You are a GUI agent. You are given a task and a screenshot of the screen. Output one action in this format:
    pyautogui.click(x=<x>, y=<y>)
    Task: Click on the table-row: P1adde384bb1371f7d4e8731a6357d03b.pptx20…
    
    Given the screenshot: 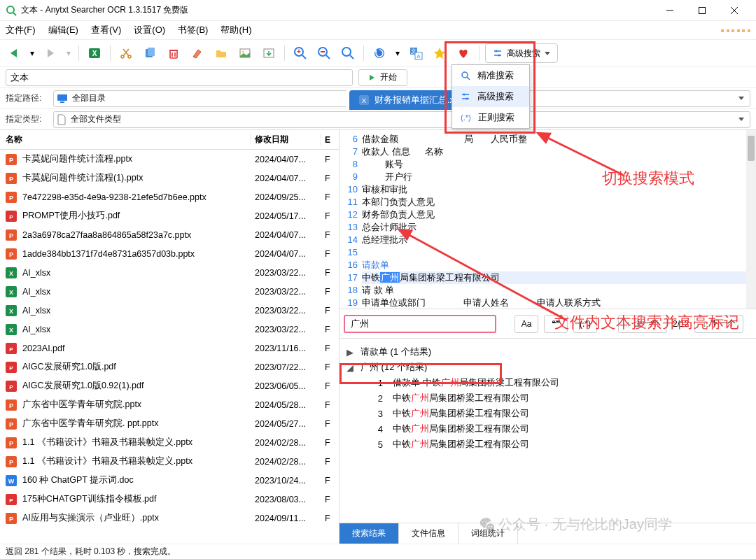 What is the action you would take?
    pyautogui.click(x=169, y=253)
    